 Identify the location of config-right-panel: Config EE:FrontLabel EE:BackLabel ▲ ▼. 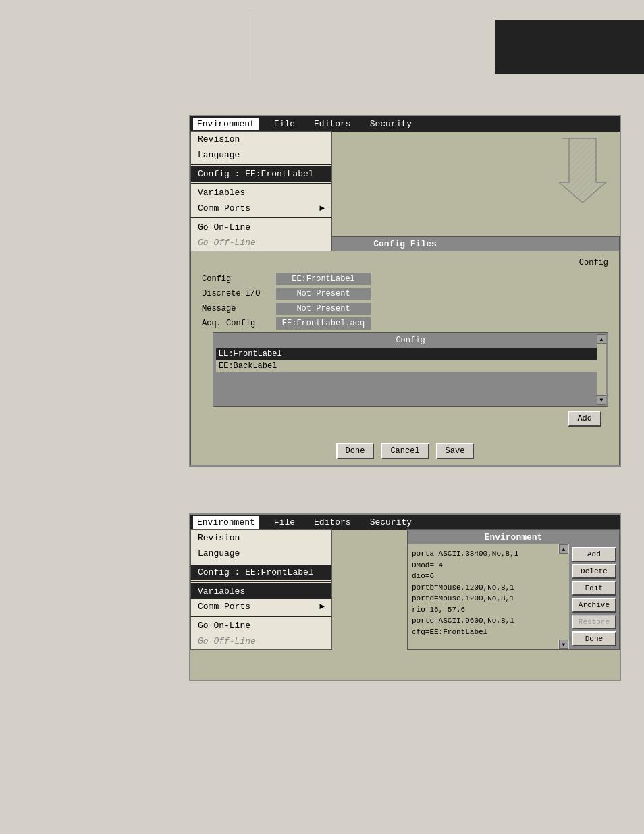
(410, 369).